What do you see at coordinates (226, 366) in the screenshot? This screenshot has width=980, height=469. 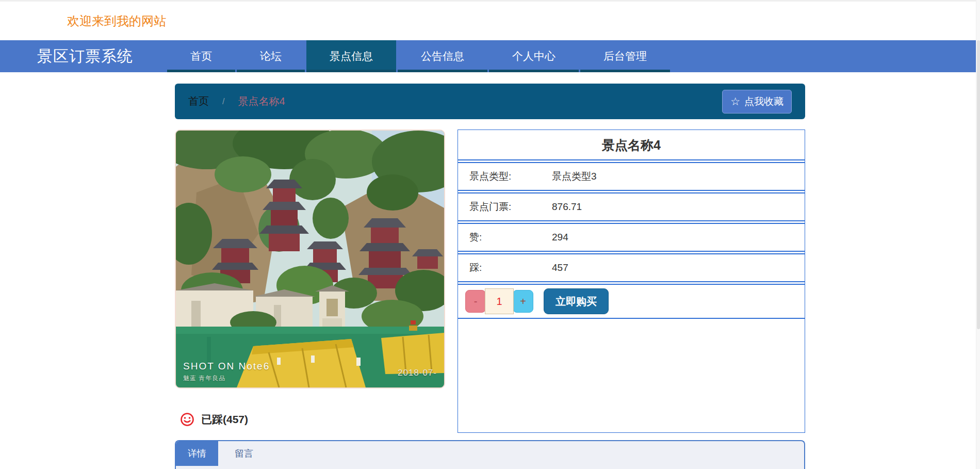 I see `photo-watermark-device: SHOT ON Note6` at bounding box center [226, 366].